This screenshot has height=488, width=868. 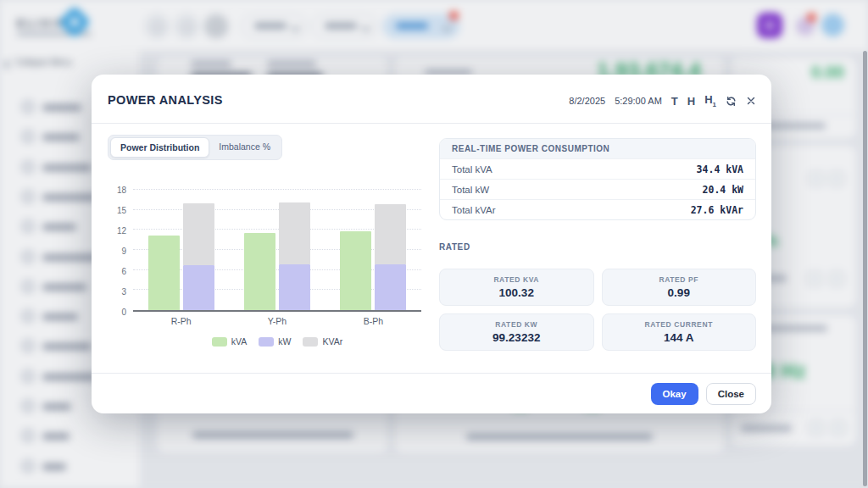 What do you see at coordinates (598, 169) in the screenshot?
I see `table-row: Total kVA 34.4 kVA` at bounding box center [598, 169].